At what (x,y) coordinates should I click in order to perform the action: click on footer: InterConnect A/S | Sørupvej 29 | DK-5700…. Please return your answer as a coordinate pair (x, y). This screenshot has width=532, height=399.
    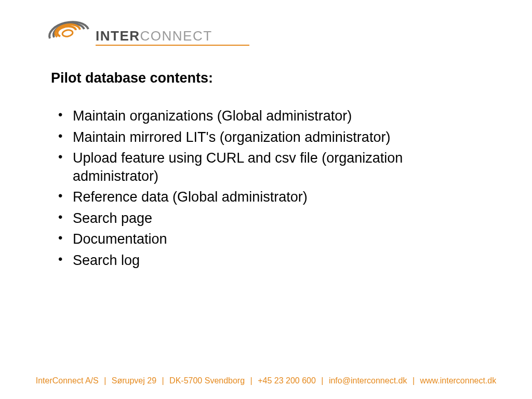
    Looking at the image, I should click on (266, 381).